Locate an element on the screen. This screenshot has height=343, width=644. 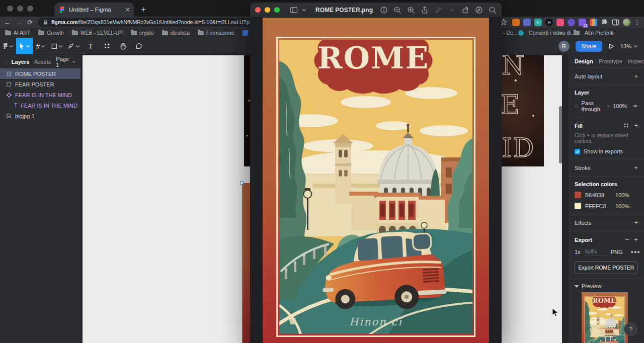
visibility-eye-icon is located at coordinates (635, 106).